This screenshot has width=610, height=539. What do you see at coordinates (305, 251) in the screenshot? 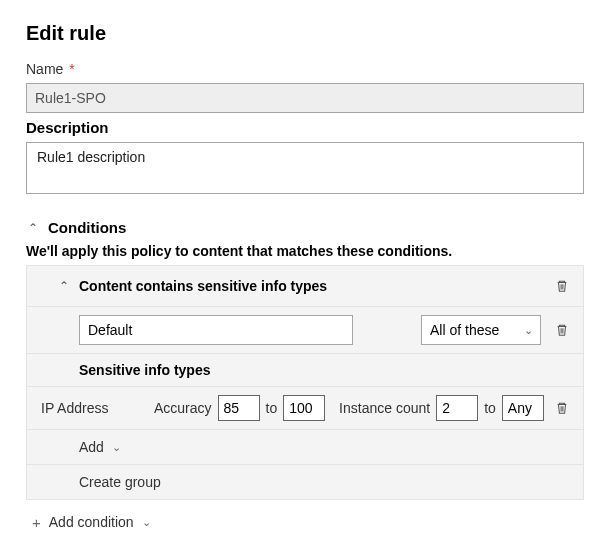
I see `conditions-subtitle: We'll apply this policy to content that …` at bounding box center [305, 251].